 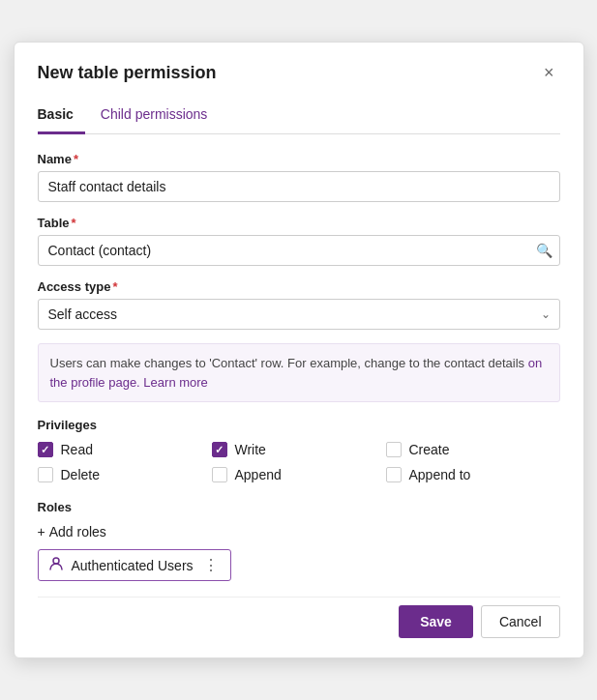 I want to click on privilege-create-label: Create, so click(x=430, y=450).